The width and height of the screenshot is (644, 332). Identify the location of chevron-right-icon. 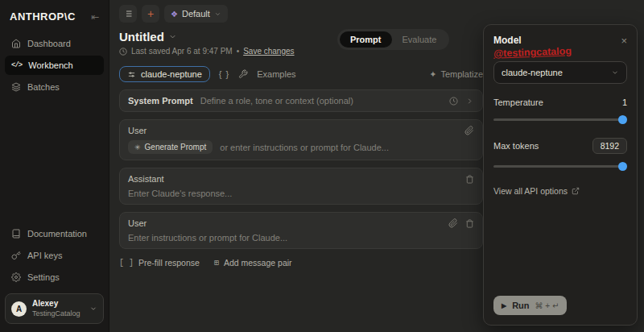
(470, 102).